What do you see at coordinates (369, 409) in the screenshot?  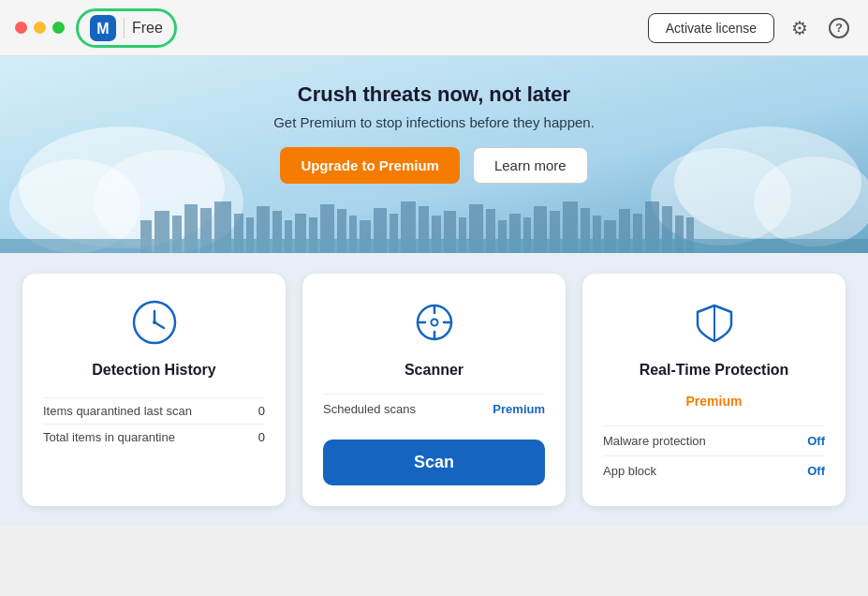 I see `scheduled-scans-label: Scheduled scans` at bounding box center [369, 409].